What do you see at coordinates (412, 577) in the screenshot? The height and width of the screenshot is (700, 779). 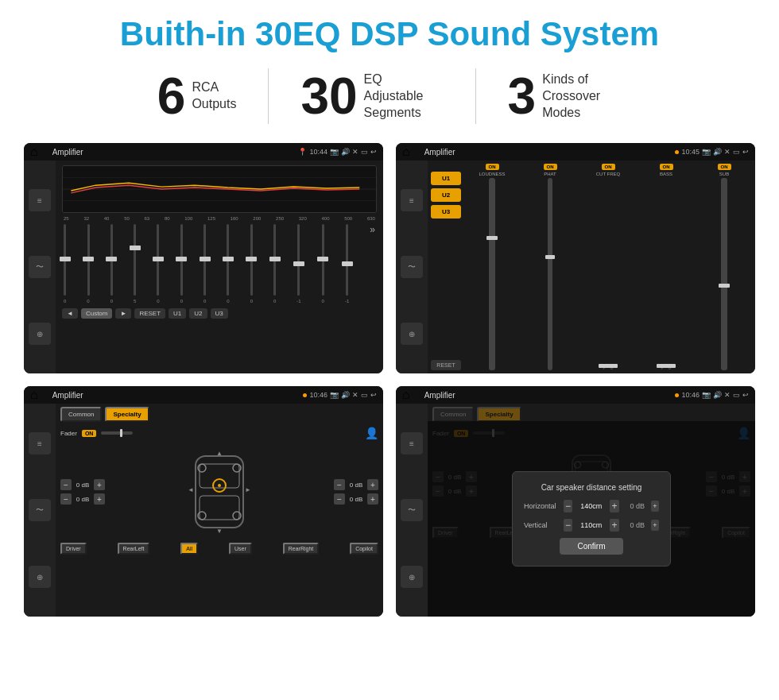 I see `dialog-sidebar-btn3: ⊕` at bounding box center [412, 577].